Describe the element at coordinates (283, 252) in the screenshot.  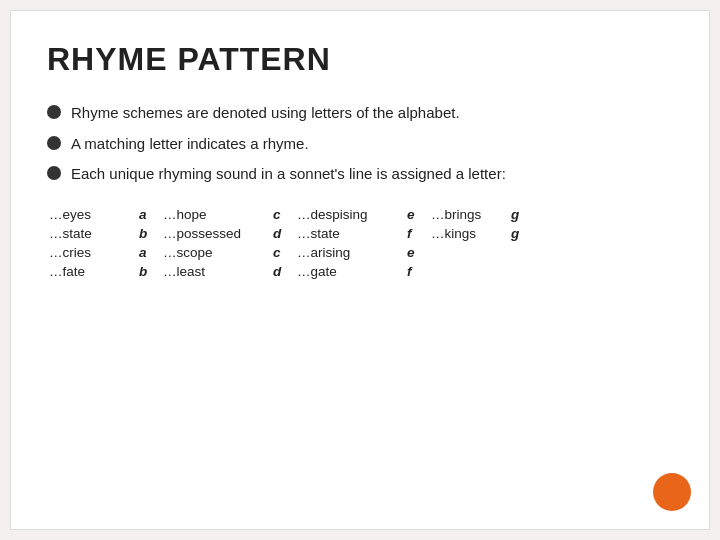
I see `rhyme-cell-r2-c3: c` at that location.